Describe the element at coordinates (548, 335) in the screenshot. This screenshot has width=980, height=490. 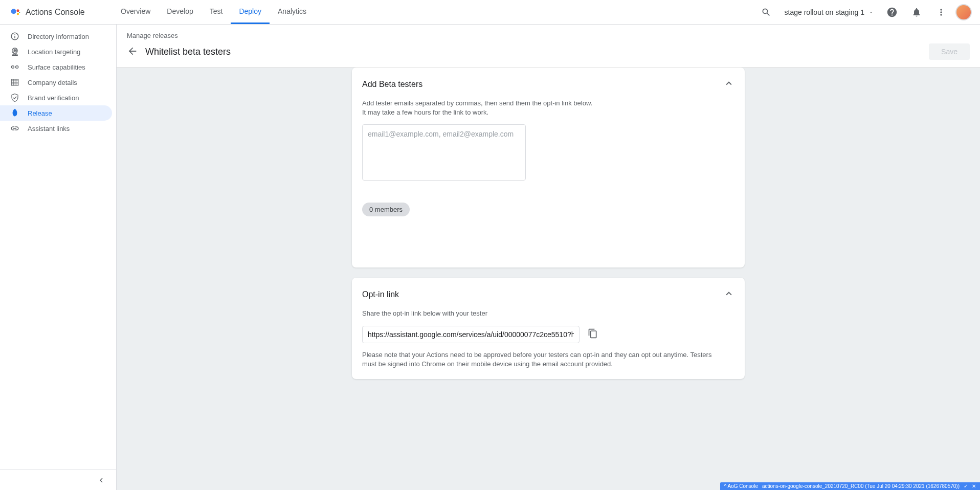
I see `link-row` at that location.